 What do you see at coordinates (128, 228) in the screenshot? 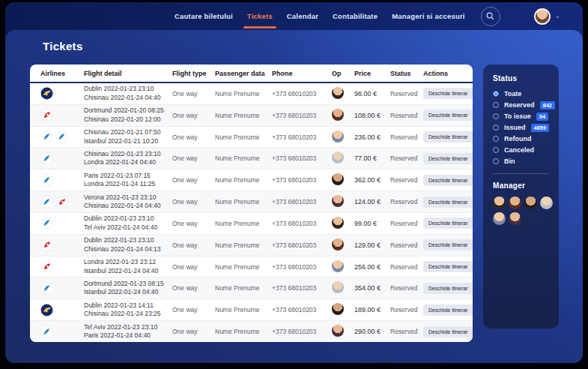
I see `flight-to: Tel Aviv 2022-01-24 04:40` at bounding box center [128, 228].